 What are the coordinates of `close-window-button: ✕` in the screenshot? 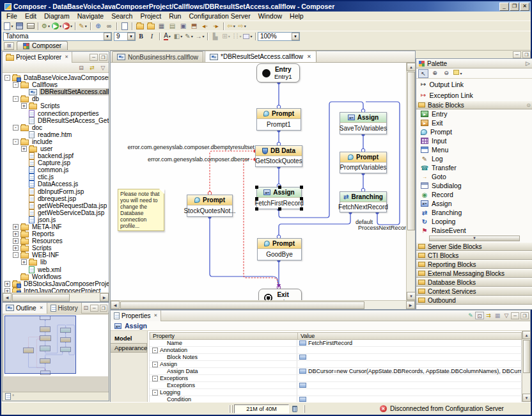 It's located at (524, 6).